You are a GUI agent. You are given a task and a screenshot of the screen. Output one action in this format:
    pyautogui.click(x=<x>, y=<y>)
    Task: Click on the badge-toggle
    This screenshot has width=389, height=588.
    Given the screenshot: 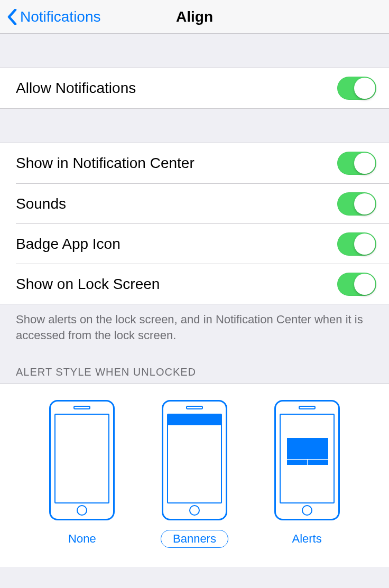 What is the action you would take?
    pyautogui.click(x=357, y=244)
    